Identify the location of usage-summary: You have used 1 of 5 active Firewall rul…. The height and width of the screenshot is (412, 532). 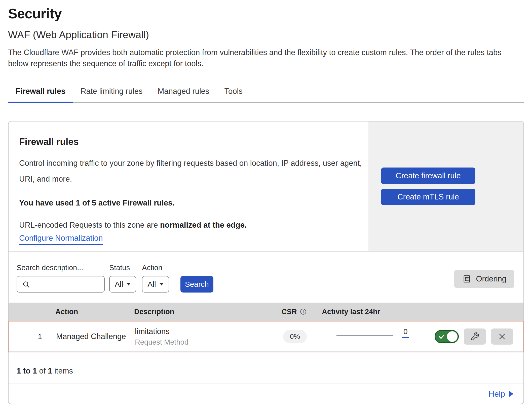
(193, 203).